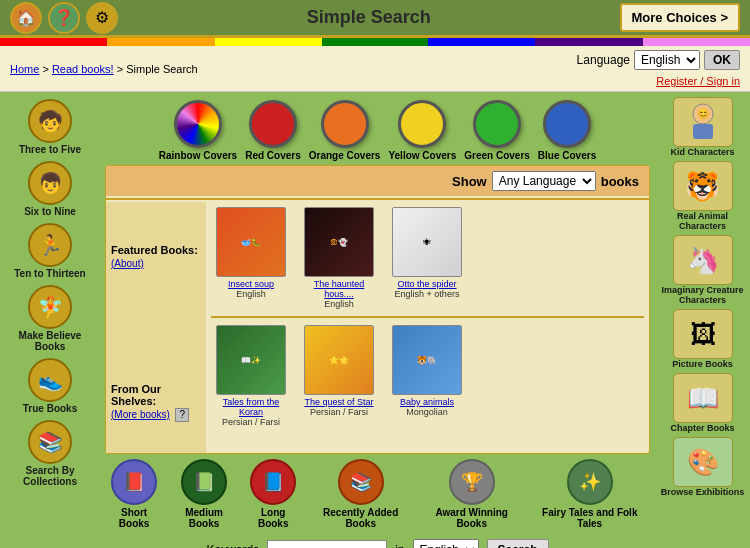 The image size is (750, 548). Describe the element at coordinates (50, 386) in the screenshot. I see `sidebar-item-true-books: 👟 True Books` at that location.